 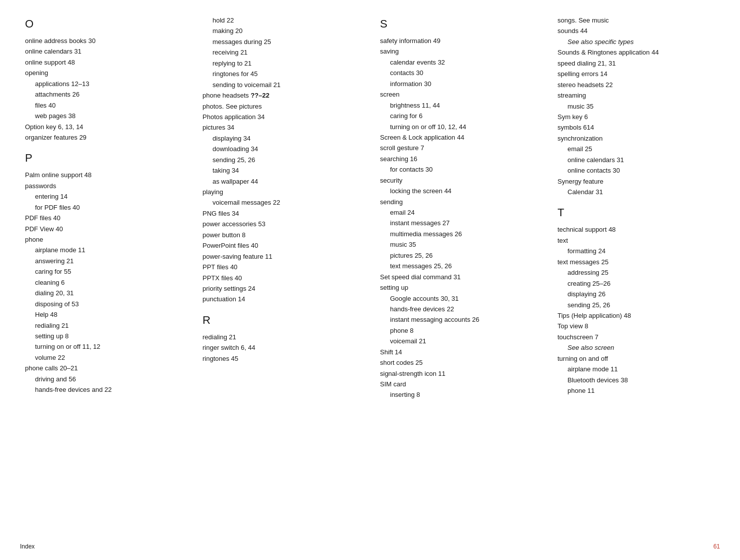 What do you see at coordinates (109, 293) in the screenshot?
I see `index-entry: dialing 20, 31` at bounding box center [109, 293].